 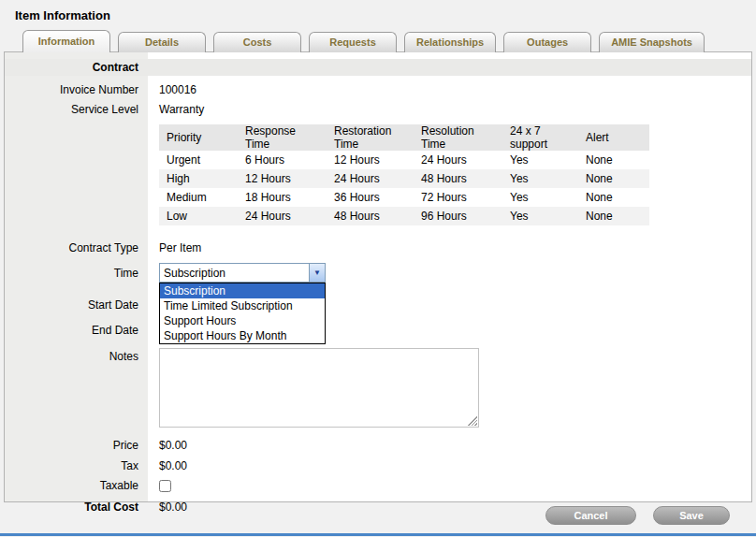 I want to click on tab-information: Information, so click(x=66, y=41).